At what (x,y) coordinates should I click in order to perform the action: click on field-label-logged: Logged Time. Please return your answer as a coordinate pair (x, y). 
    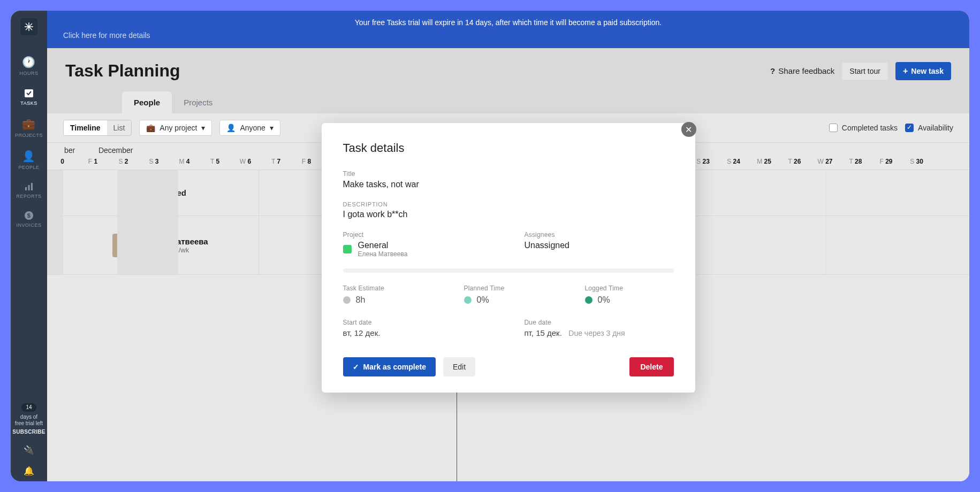
    Looking at the image, I should click on (629, 288).